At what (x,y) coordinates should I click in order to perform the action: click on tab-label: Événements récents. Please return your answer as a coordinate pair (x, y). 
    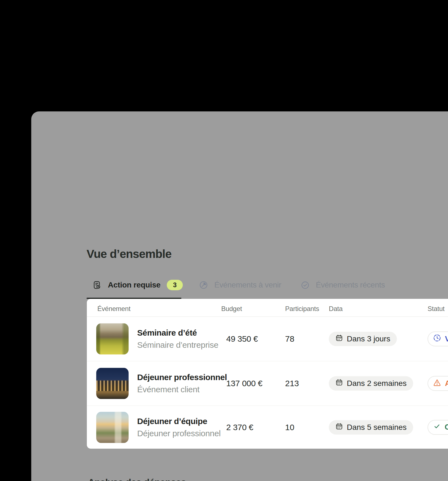
    Looking at the image, I should click on (350, 285).